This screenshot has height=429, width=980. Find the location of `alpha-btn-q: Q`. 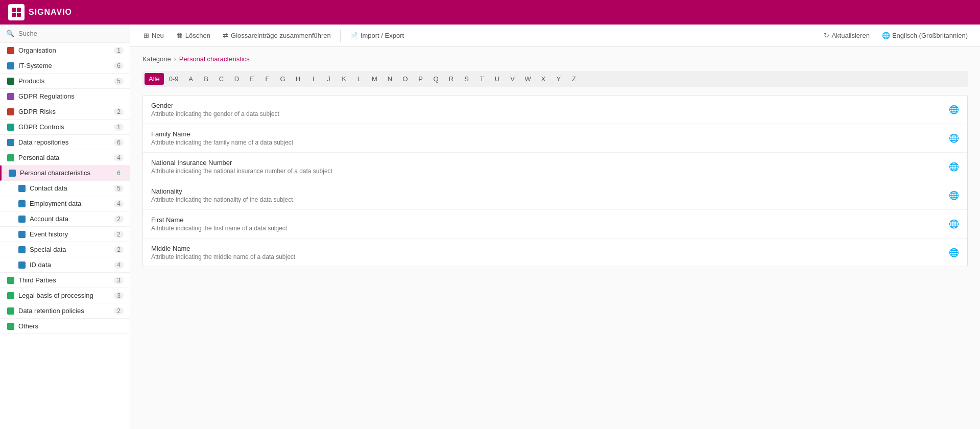

alpha-btn-q: Q is located at coordinates (436, 79).